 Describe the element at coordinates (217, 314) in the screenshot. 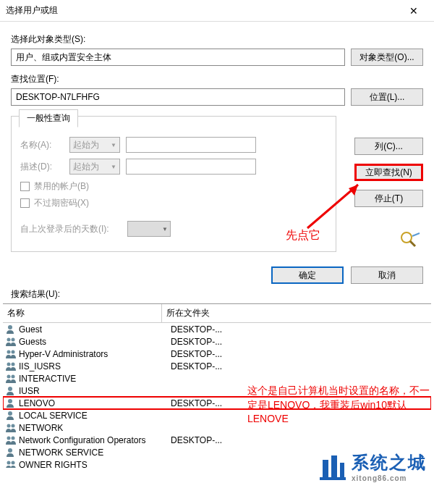

I see `results-header: 名称 所在文件夹` at that location.